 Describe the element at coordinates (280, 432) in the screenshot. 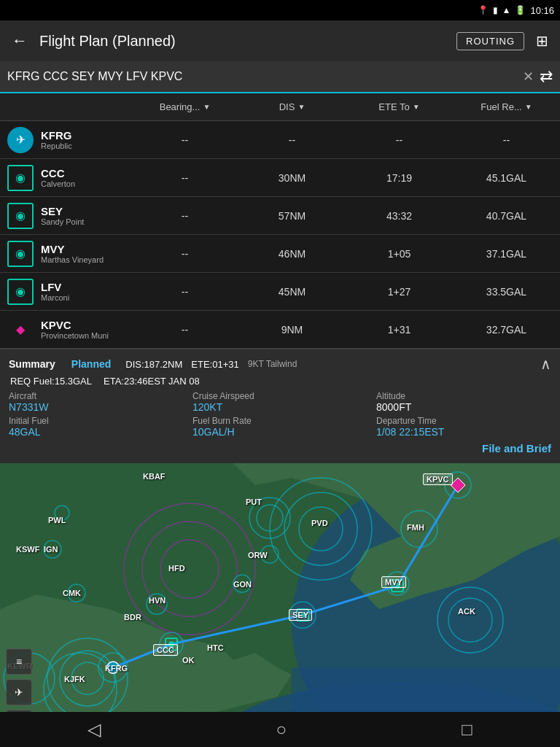

I see `fuel-burn-value: 10GAL/H` at that location.